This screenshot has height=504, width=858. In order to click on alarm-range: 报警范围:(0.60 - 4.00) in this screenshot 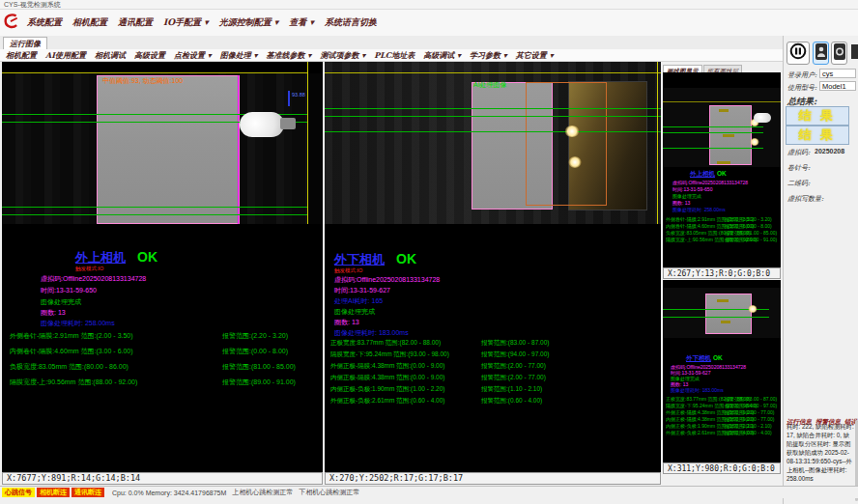, I will do `click(512, 402)`.